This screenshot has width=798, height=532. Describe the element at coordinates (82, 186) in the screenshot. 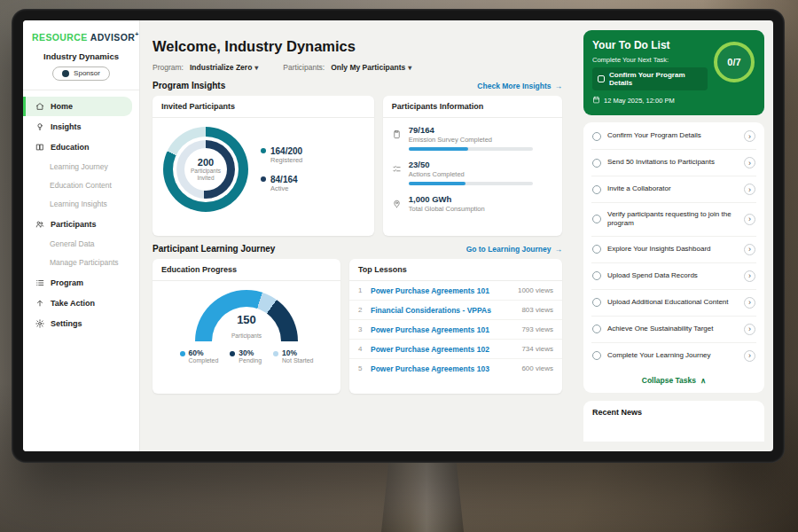

I see `sidebar-item-education-content: Education Content` at that location.